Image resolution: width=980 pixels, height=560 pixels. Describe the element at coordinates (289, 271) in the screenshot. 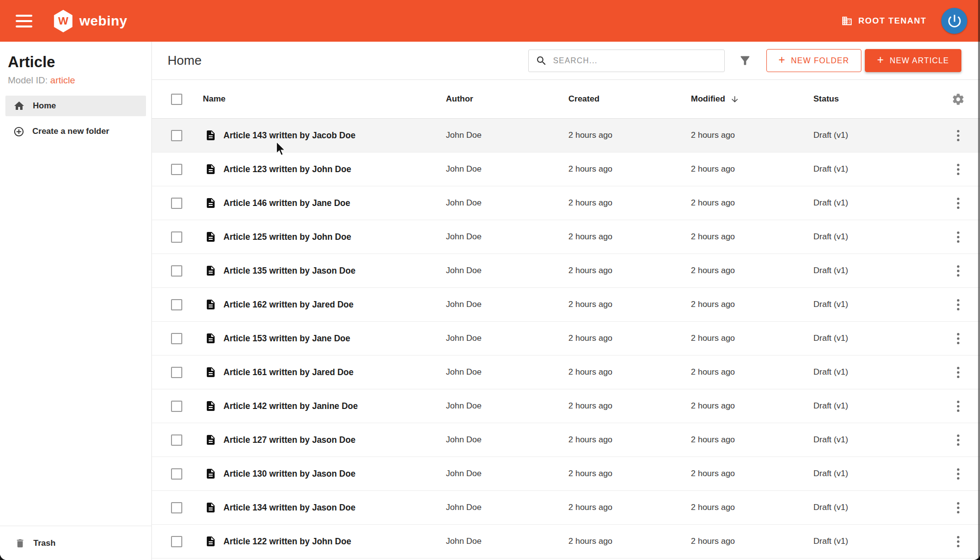

I see `entry-name: Article 135 written by Jason Doe` at that location.